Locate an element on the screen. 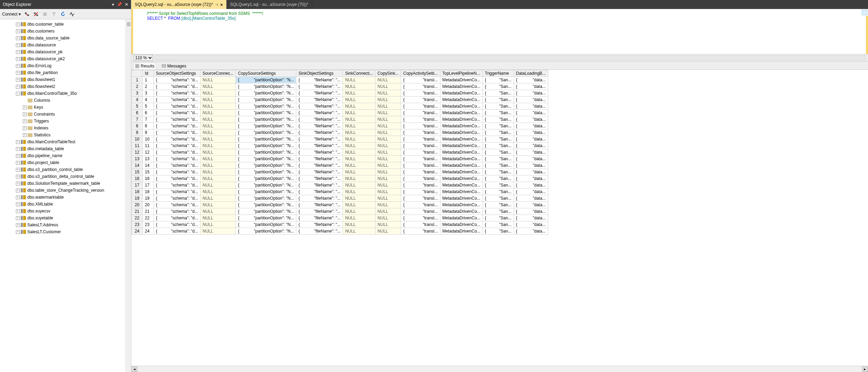  grid-cell: 14 is located at coordinates (148, 165).